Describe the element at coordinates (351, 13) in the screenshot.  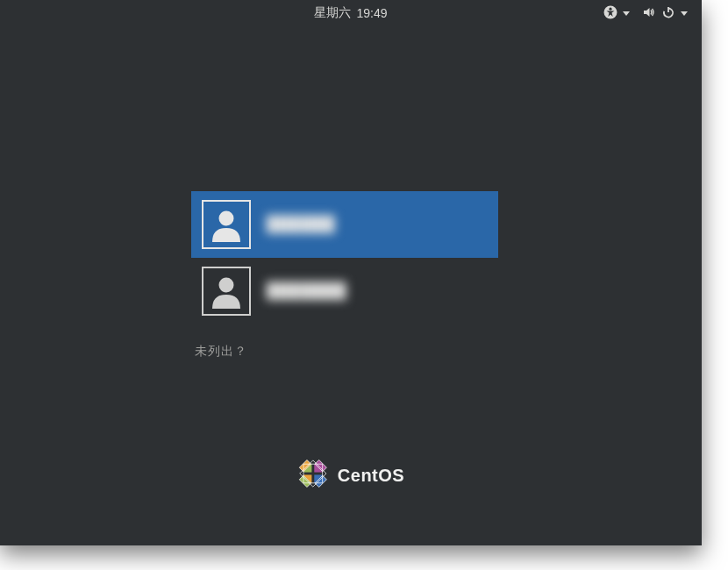
I see `top-bar: 星期六 19:49` at that location.